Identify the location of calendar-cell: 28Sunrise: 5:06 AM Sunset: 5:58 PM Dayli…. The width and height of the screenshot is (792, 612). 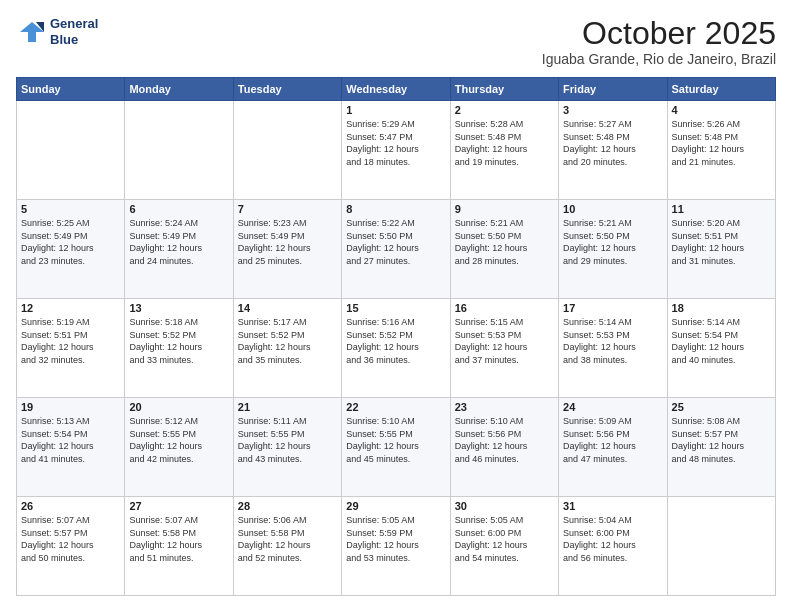
(287, 546).